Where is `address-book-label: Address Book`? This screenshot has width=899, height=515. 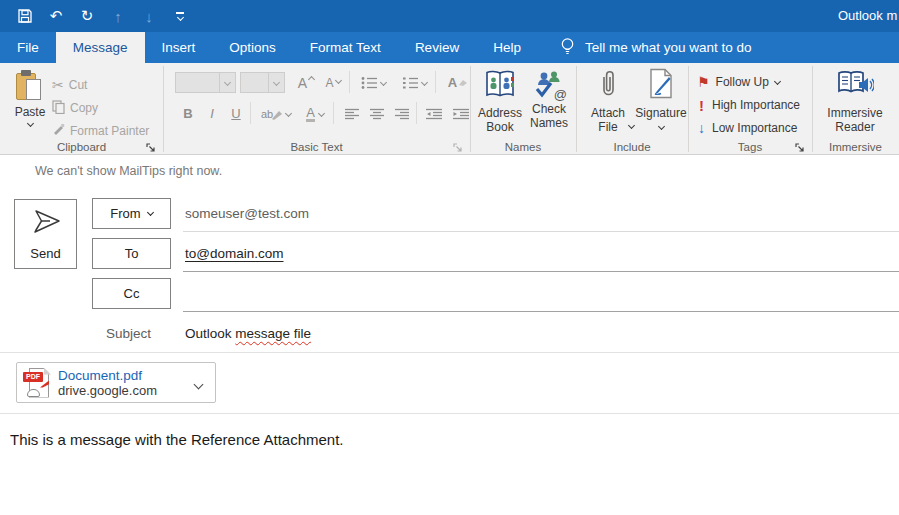 address-book-label: Address Book is located at coordinates (500, 120).